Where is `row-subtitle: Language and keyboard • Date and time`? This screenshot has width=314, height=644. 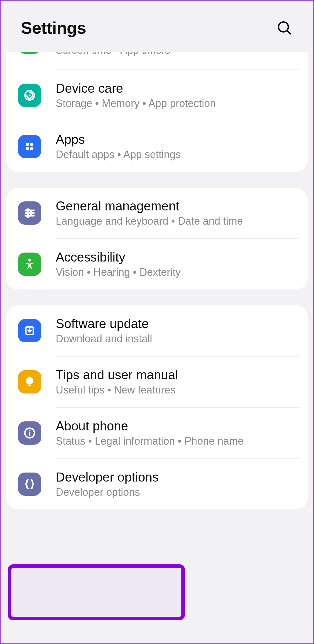 row-subtitle: Language and keyboard • Date and time is located at coordinates (176, 221).